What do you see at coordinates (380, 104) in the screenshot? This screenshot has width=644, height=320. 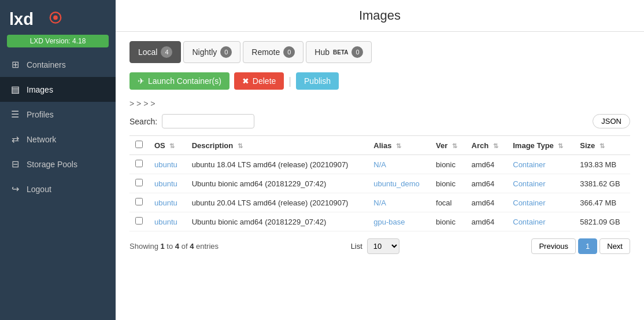 I see `breadcrumb: > > > >` at bounding box center [380, 104].